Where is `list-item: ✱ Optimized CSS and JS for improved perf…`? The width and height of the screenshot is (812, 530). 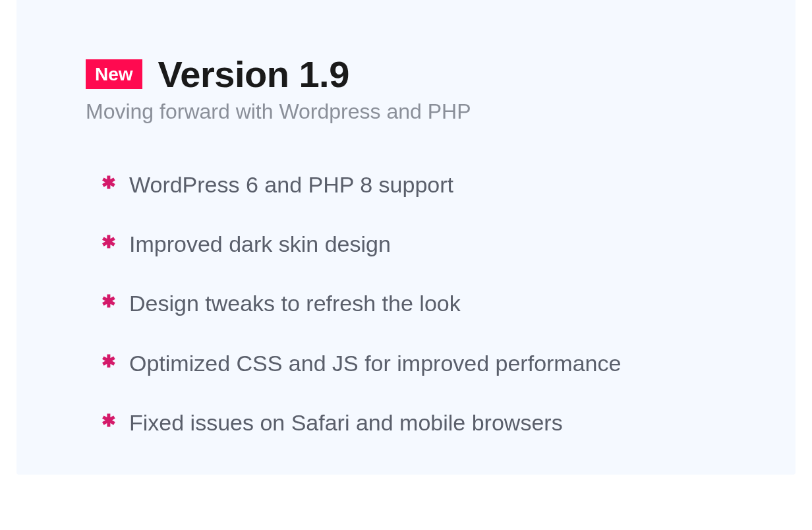
list-item: ✱ Optimized CSS and JS for improved perf… is located at coordinates (422, 363).